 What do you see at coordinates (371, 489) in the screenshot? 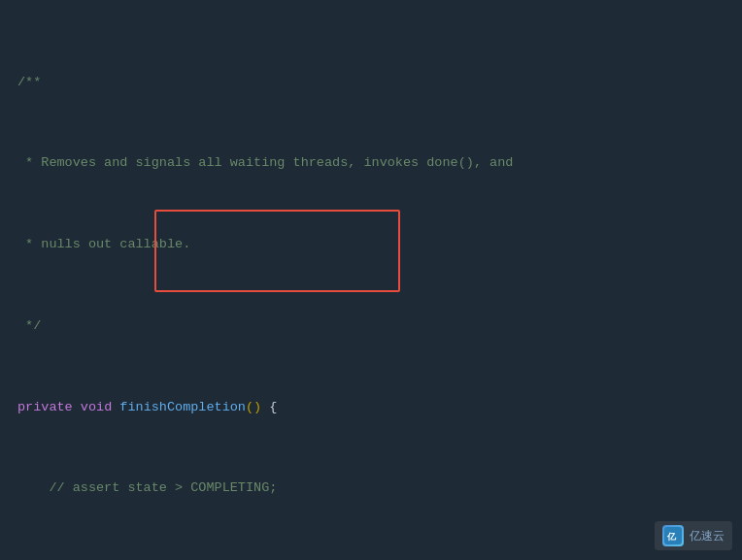
I see `code-line-6: // assert state > COMPLETING;` at bounding box center [371, 489].